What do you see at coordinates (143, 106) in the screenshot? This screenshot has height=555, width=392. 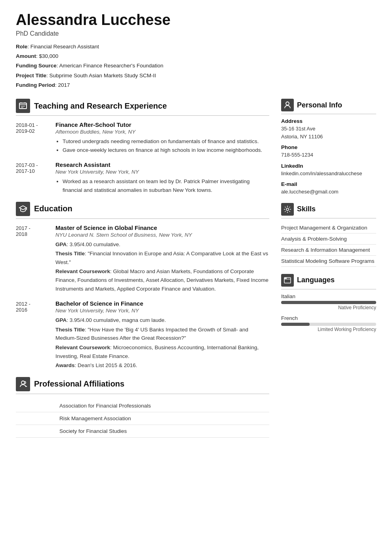 I see `teaching-section-header: Teaching and Research Experience` at bounding box center [143, 106].